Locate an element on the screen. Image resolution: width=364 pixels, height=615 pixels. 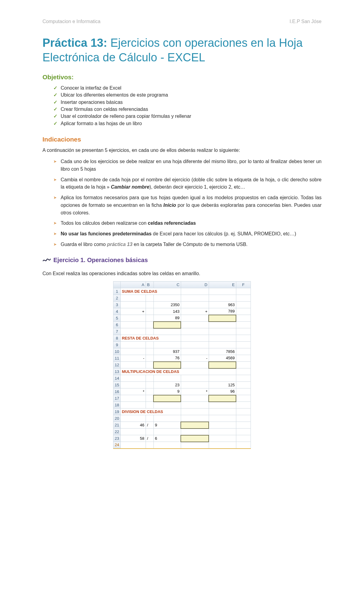
page-title: Práctica 13: Ejercicios con operaciones … is located at coordinates (182, 50).